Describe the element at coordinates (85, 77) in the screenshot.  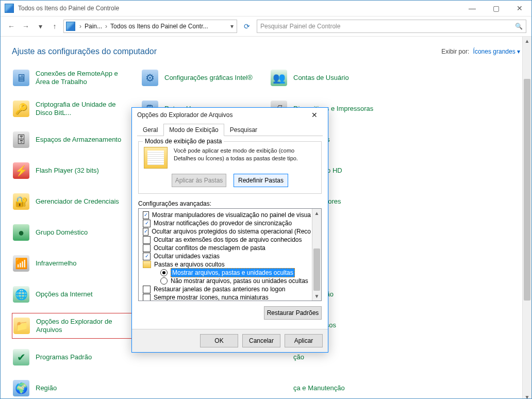
I see `control-panel-item-label: Conexões de RemoteApp e Área de Trabalho` at that location.